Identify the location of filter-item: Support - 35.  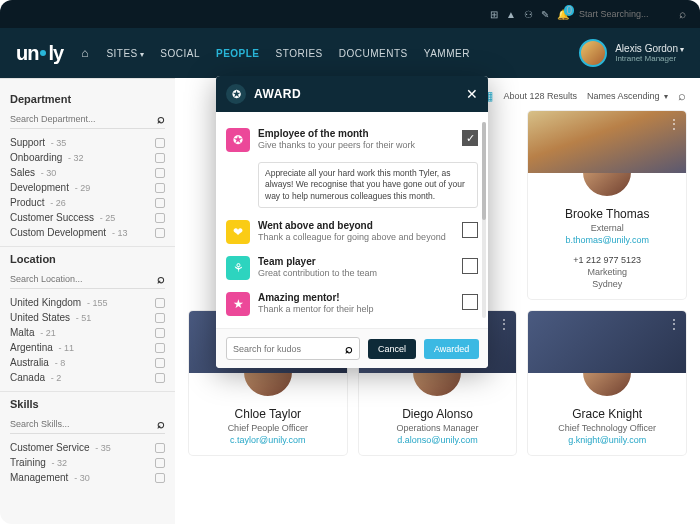
(88, 142).